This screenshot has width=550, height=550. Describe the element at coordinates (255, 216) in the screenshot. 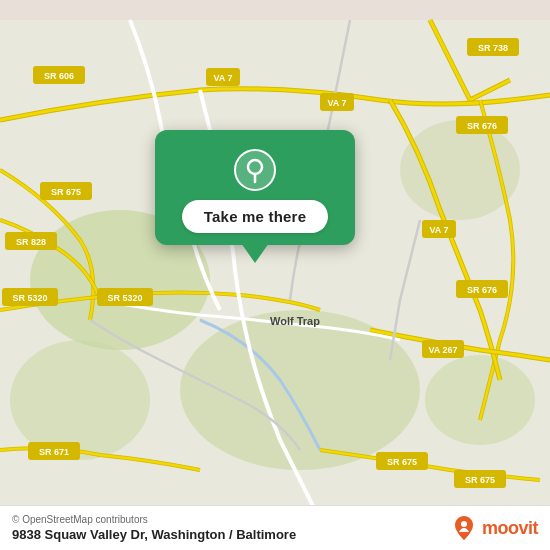

I see `take-me-there-button: Take me there` at that location.